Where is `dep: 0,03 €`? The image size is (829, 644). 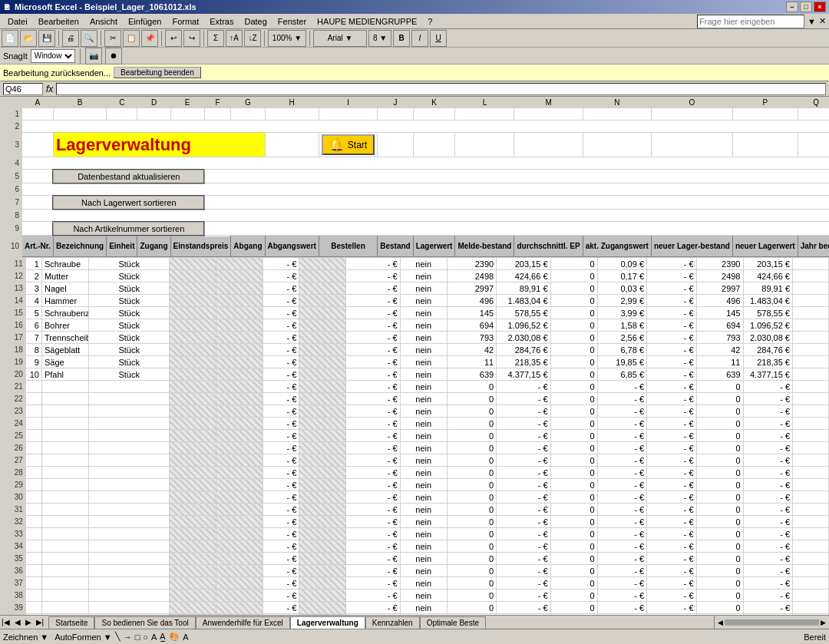
dep: 0,03 € is located at coordinates (622, 289).